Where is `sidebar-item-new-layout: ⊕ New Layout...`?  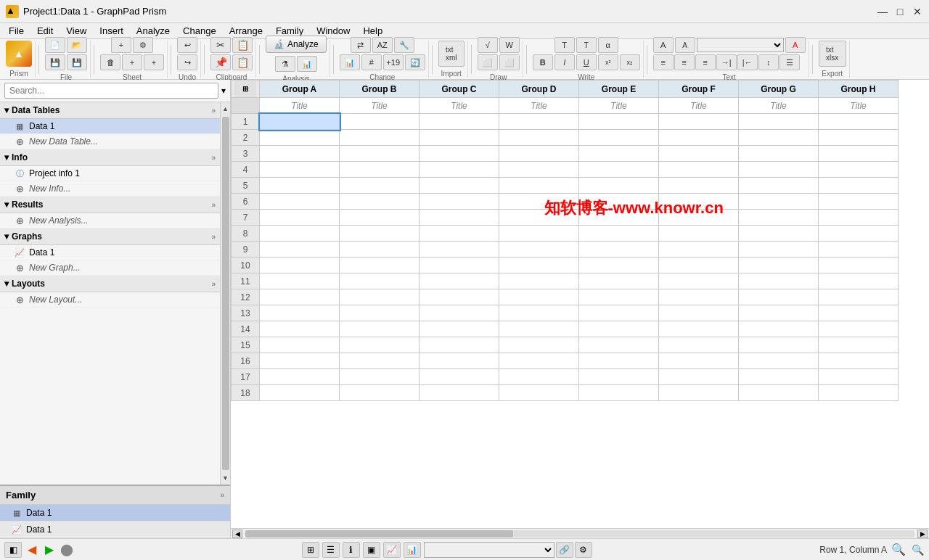 sidebar-item-new-layout: ⊕ New Layout... is located at coordinates (110, 300).